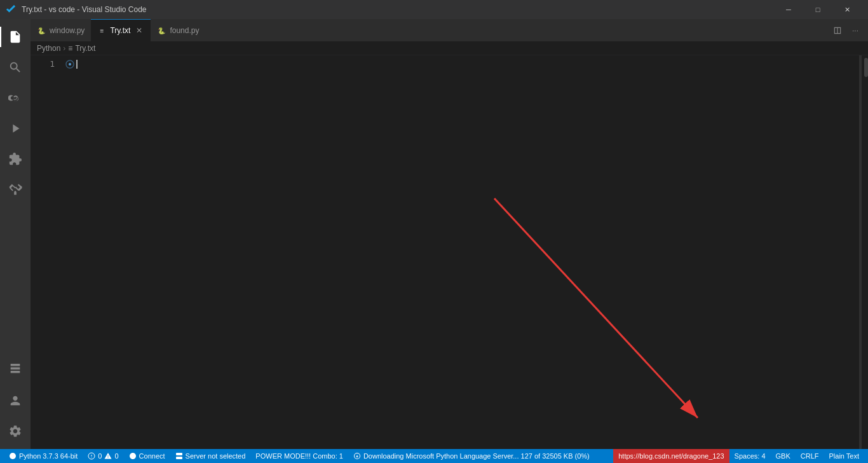  Describe the element at coordinates (216, 456) in the screenshot. I see `status-server-text: Server not selected` at that location.